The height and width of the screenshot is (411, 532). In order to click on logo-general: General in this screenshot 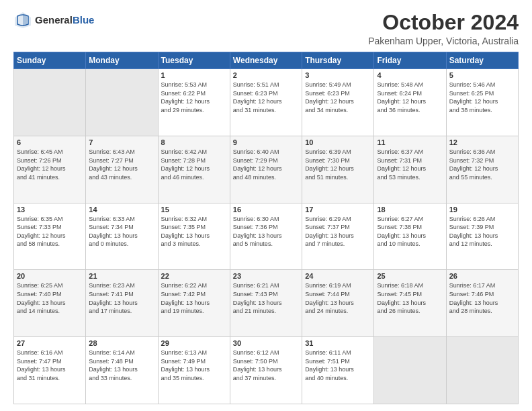, I will do `click(54, 20)`.